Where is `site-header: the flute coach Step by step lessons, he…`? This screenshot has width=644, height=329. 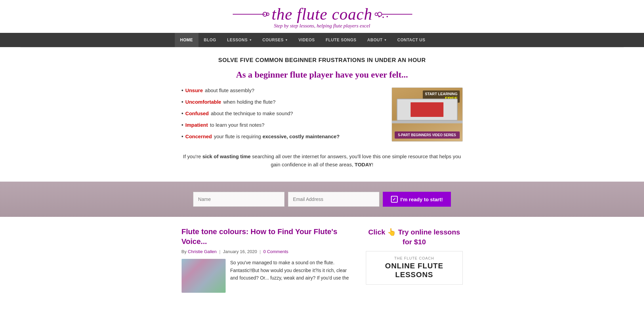
site-header: the flute coach Step by step lessons, he… is located at coordinates (322, 16).